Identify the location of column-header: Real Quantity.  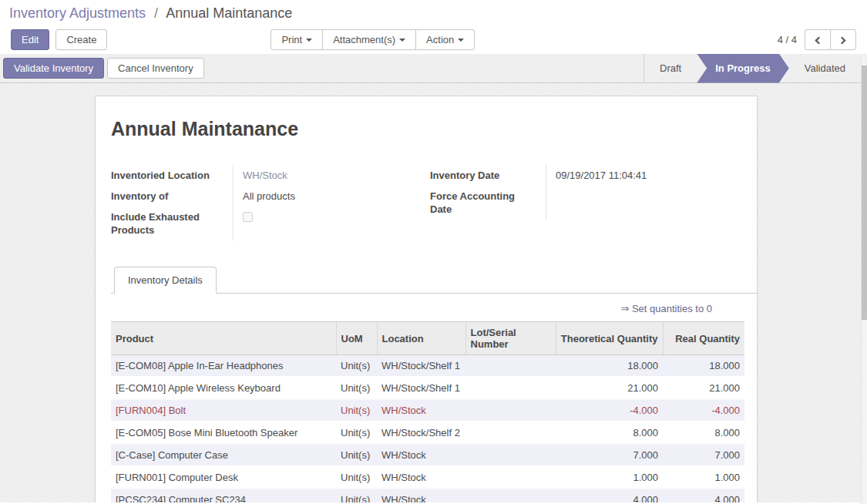
(704, 339).